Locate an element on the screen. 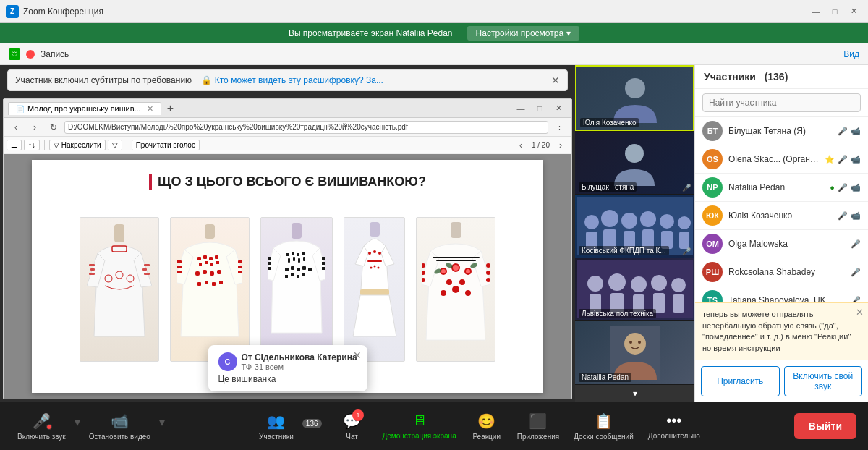  video-tile-julia: Юлія Козаченко is located at coordinates (635, 98).